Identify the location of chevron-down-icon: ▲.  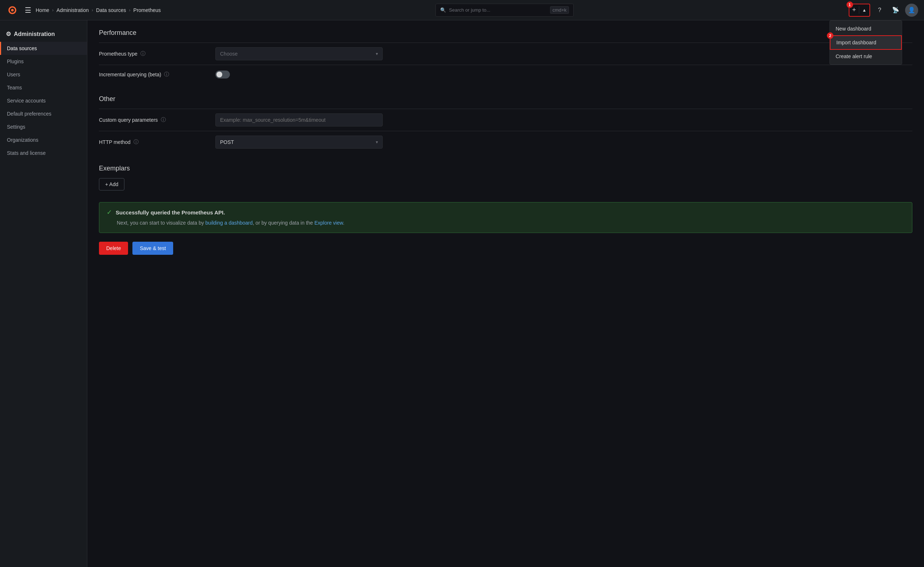
(864, 10).